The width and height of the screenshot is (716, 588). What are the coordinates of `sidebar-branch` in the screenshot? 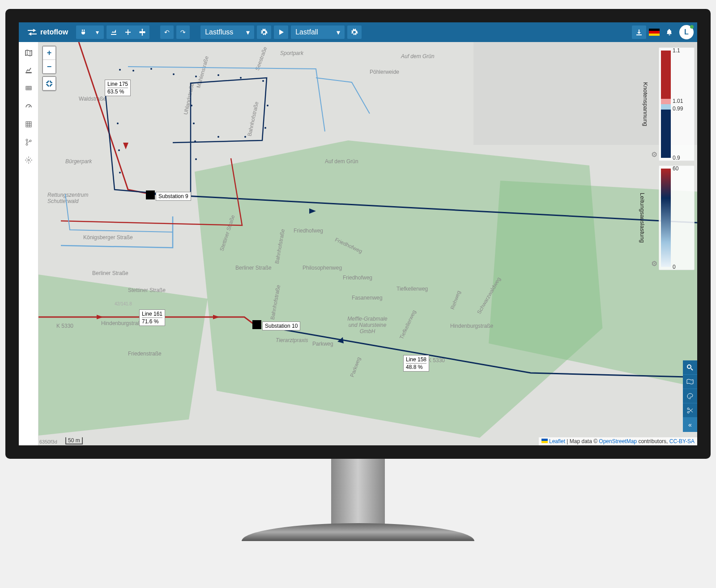 It's located at (29, 142).